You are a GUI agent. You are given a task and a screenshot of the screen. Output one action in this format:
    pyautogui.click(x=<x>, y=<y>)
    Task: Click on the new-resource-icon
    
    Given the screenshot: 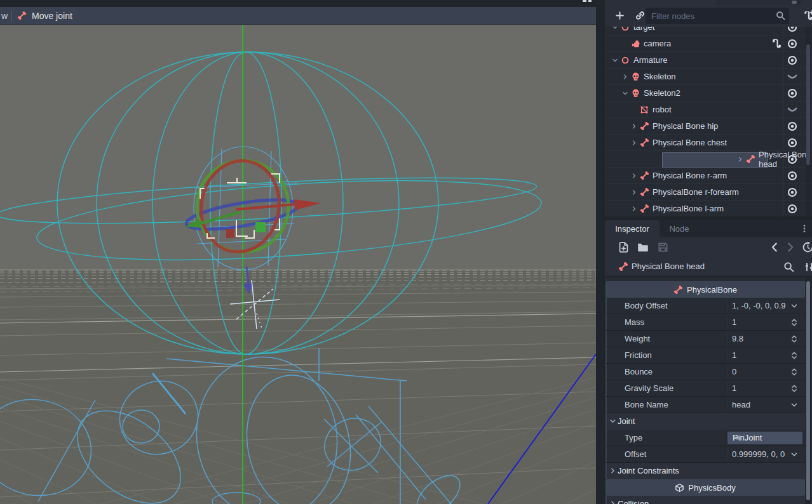 What is the action you would take?
    pyautogui.click(x=624, y=248)
    